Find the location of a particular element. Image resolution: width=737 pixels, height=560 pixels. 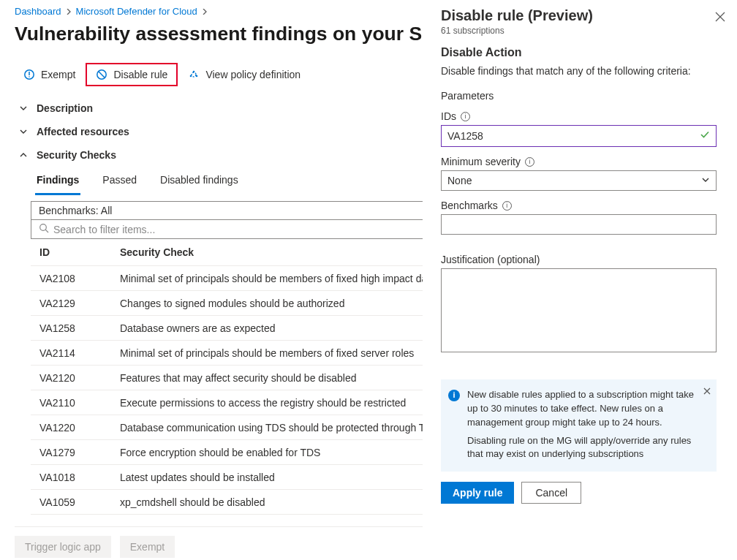

cell-id: VA1258 is located at coordinates (71, 328).